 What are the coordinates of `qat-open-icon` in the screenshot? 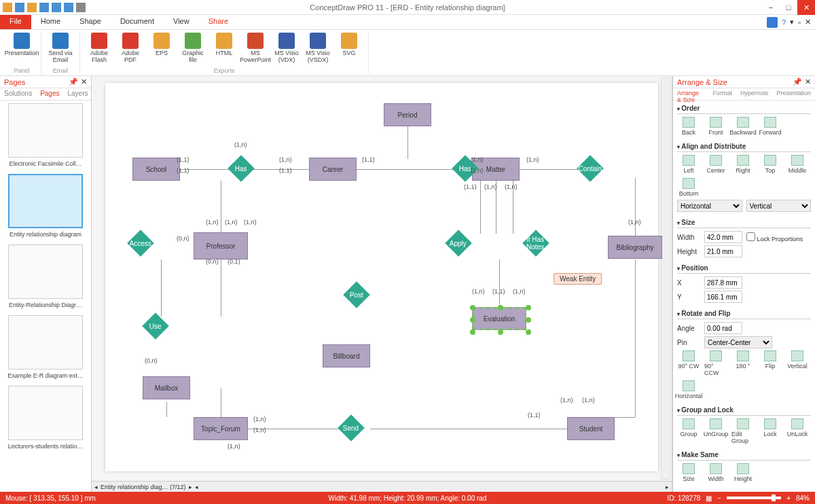 It's located at (32, 7).